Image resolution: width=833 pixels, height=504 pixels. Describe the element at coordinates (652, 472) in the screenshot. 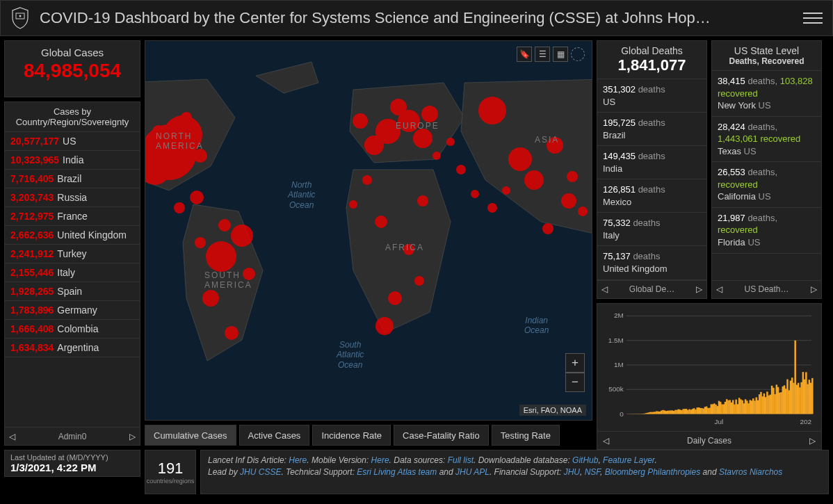

I see `link-bloomberg: Bloomberg Philanthropies` at that location.